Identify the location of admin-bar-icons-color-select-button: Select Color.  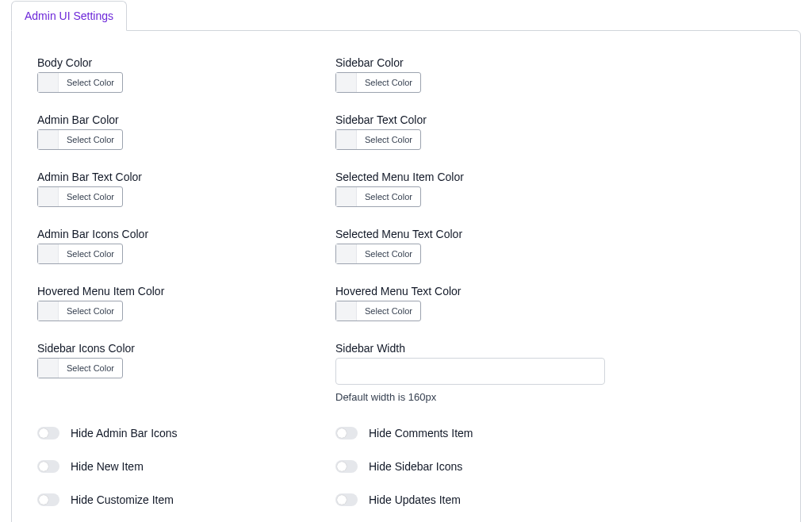
(80, 254).